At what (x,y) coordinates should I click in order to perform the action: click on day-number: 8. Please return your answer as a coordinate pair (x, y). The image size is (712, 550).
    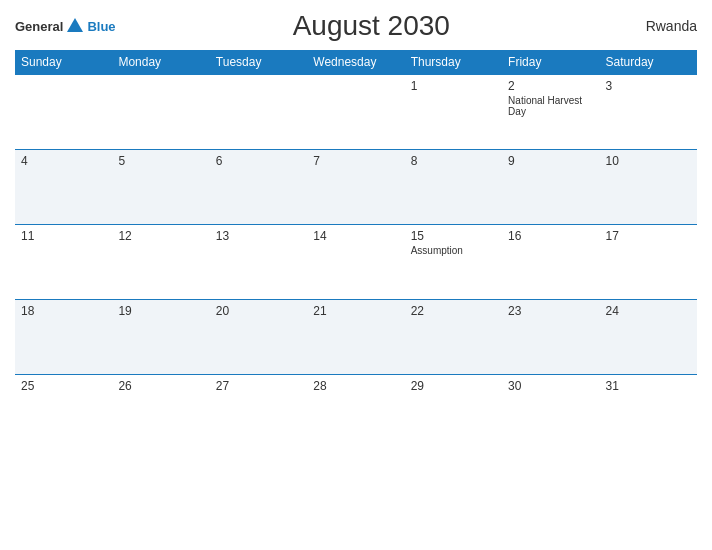
    Looking at the image, I should click on (454, 161).